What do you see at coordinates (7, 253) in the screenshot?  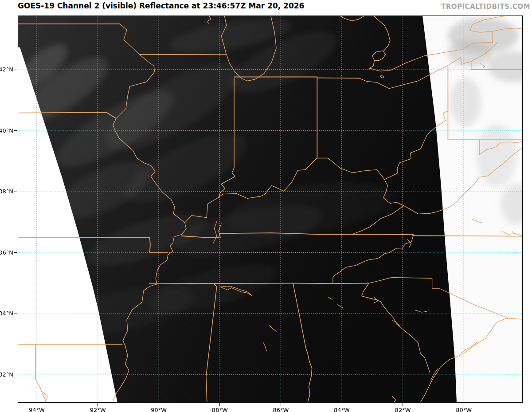 I see `lat-tick-label: 36°N` at bounding box center [7, 253].